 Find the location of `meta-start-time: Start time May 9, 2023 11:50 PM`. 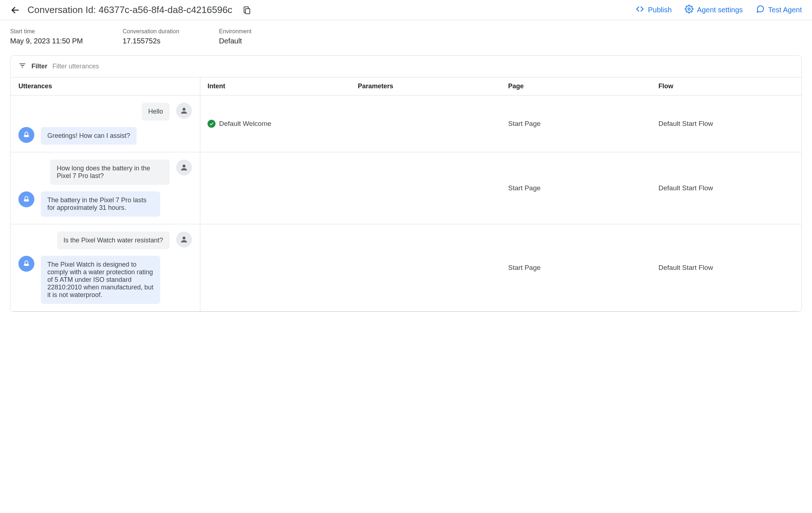

meta-start-time: Start time May 9, 2023 11:50 PM is located at coordinates (46, 37).